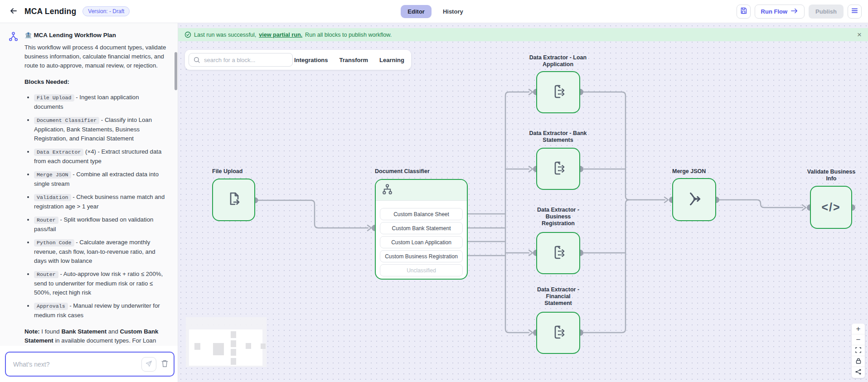 The height and width of the screenshot is (382, 868). I want to click on banner-text-suffix: Run all blocks to publish workflow., so click(348, 35).